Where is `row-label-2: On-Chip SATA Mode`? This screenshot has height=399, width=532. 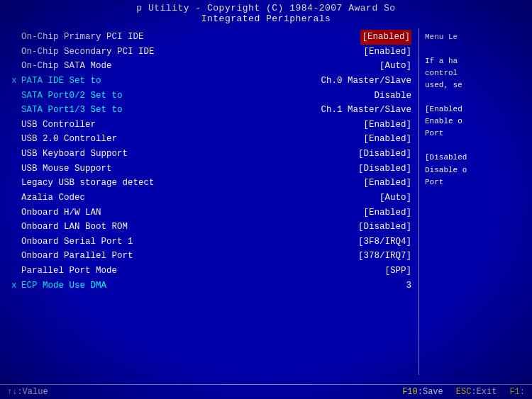
row-label-2: On-Chip SATA Mode is located at coordinates (199, 67).